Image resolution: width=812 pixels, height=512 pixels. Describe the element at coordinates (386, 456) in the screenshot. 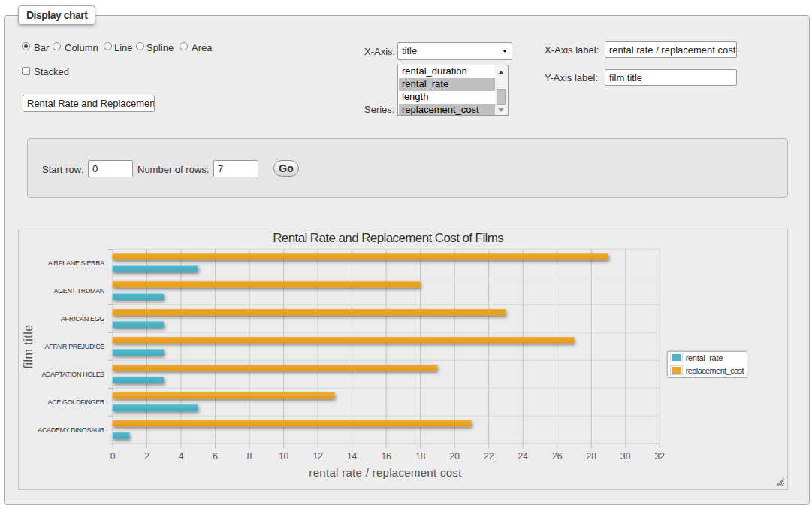

I see `svg-text: 16` at that location.